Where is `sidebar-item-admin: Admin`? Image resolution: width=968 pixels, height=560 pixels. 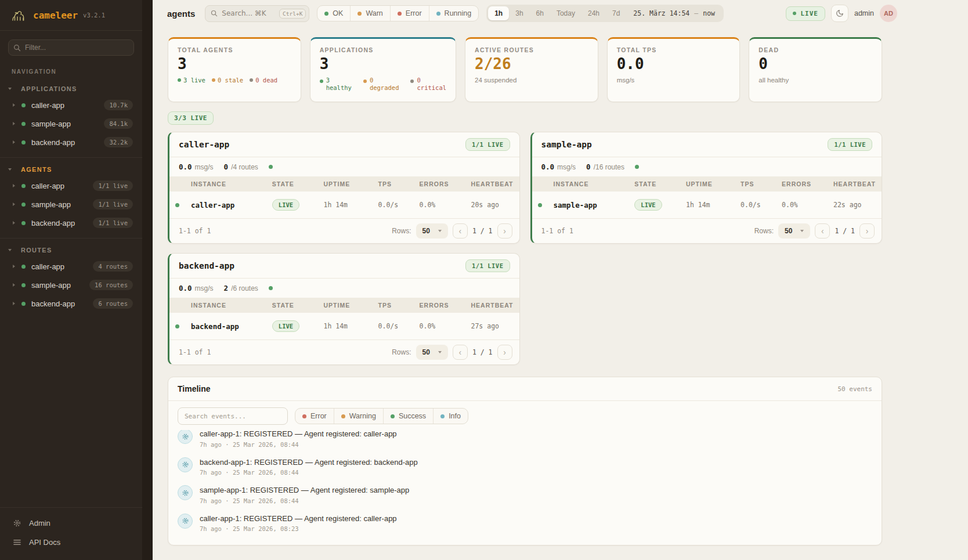
sidebar-item-admin: Admin is located at coordinates (71, 523).